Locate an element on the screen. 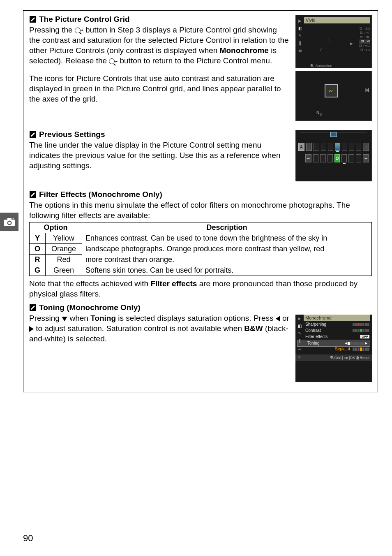 This screenshot has height=556, width=392. off-badge: OFF is located at coordinates (365, 336).